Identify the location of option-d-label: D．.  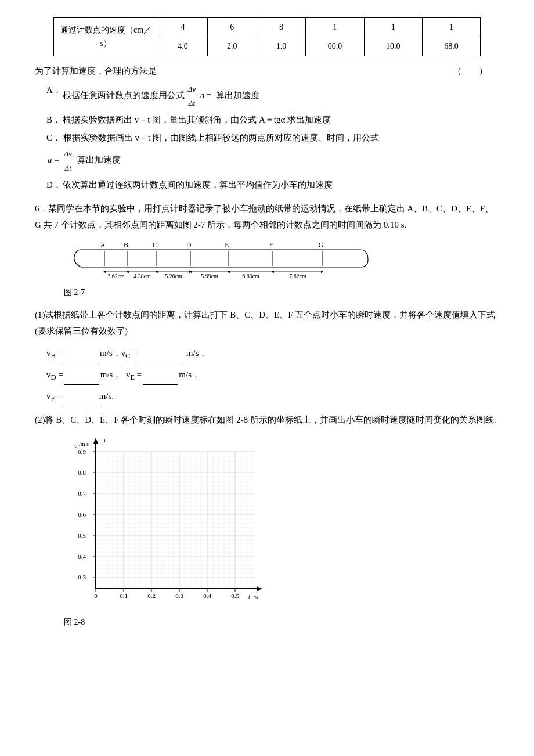
(55, 185).